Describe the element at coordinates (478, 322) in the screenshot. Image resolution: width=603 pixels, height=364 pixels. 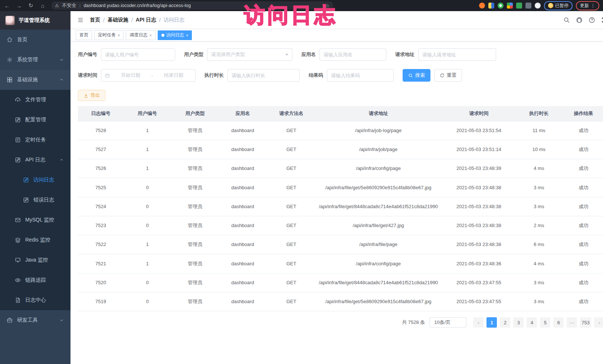
I see `prev-page-button: ‹` at that location.